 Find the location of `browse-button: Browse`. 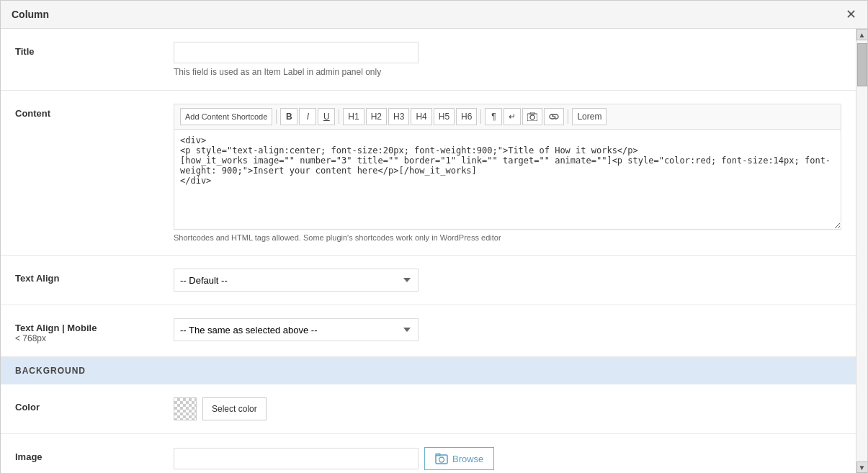

browse-button: Browse is located at coordinates (460, 459).